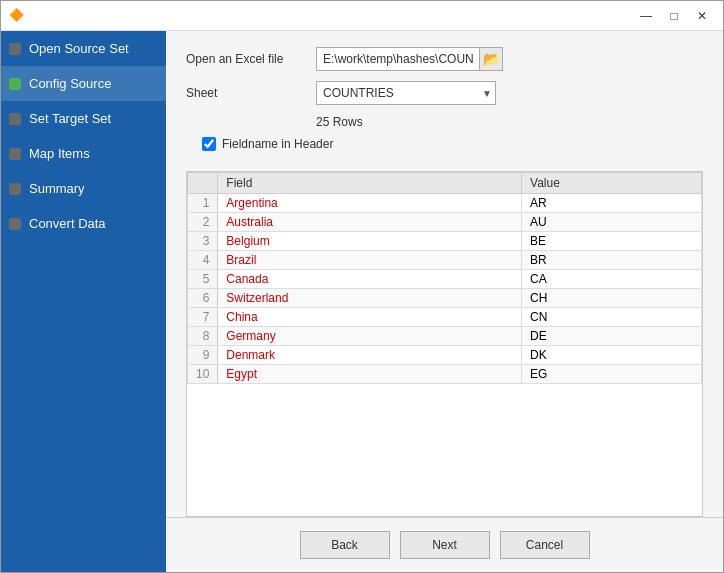 This screenshot has width=724, height=573. I want to click on sidebar-item-convert-data: Convert Data, so click(84, 224).